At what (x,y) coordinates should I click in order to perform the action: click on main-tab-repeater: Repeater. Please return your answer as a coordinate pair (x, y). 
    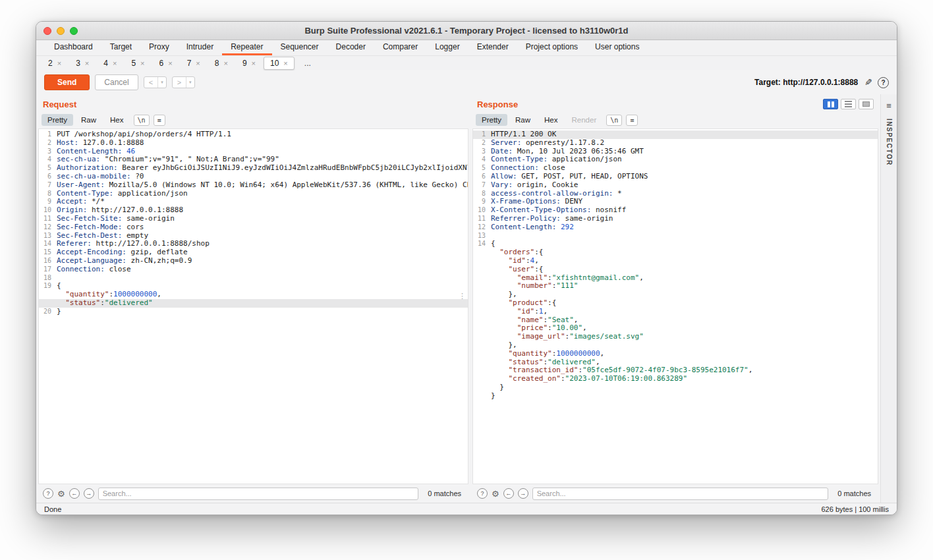
    Looking at the image, I should click on (246, 47).